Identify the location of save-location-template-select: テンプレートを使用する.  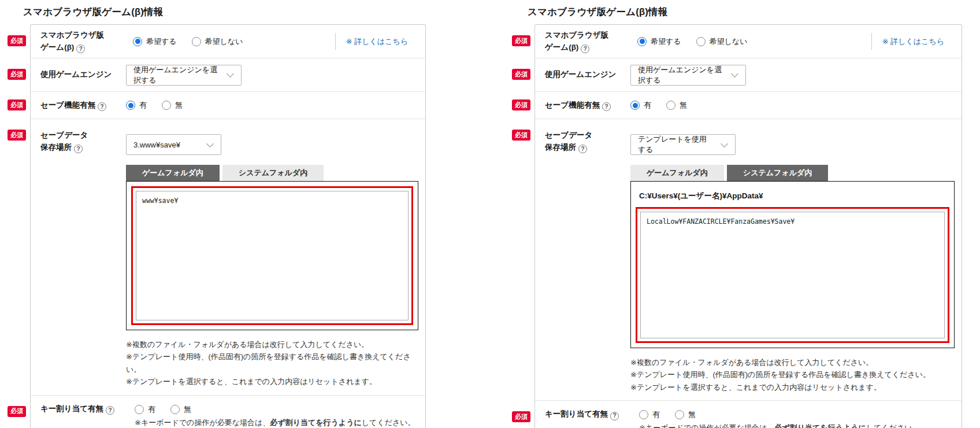
(683, 145).